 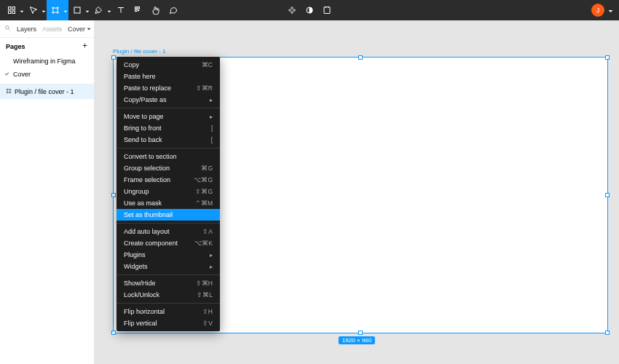 What do you see at coordinates (168, 215) in the screenshot?
I see `context-menu-item: Set as thumbnail` at bounding box center [168, 215].